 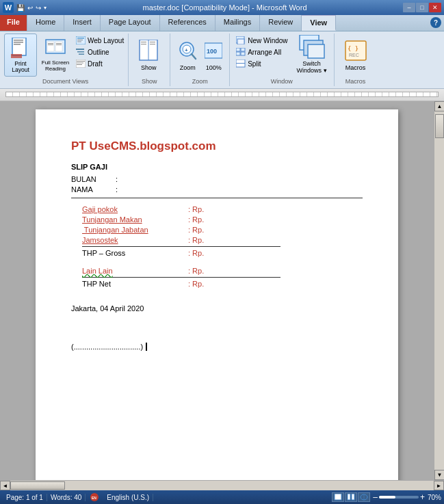 I want to click on tab-insert: Insert, so click(x=82, y=23).